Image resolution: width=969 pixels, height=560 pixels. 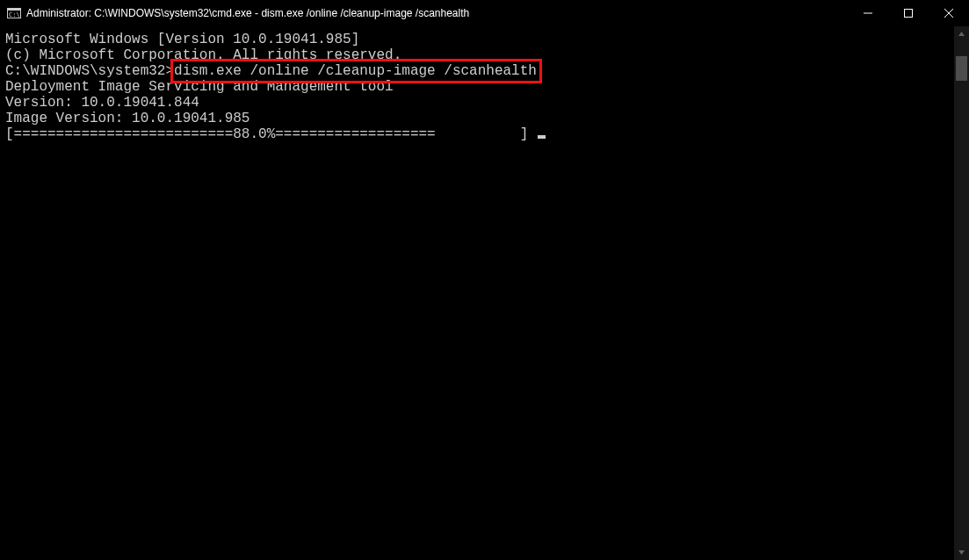 What do you see at coordinates (478, 103) in the screenshot?
I see `output-line: Version: 10.0.19041.844` at bounding box center [478, 103].